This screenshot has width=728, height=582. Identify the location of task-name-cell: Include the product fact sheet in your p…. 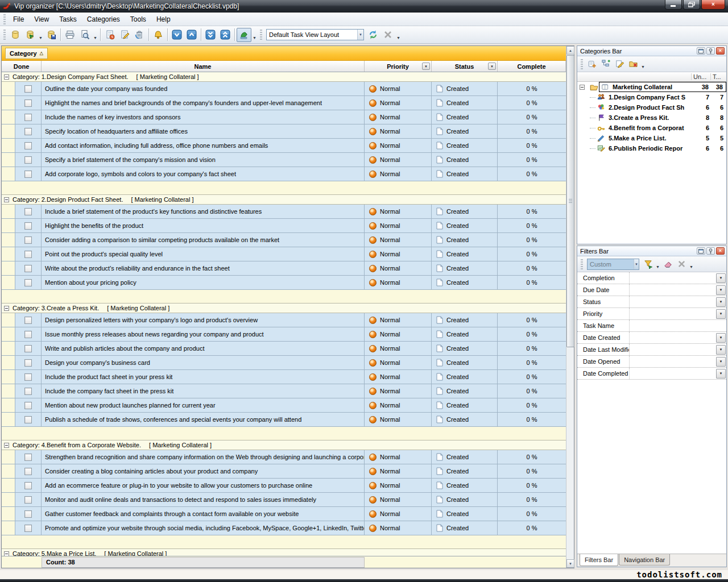
(203, 377).